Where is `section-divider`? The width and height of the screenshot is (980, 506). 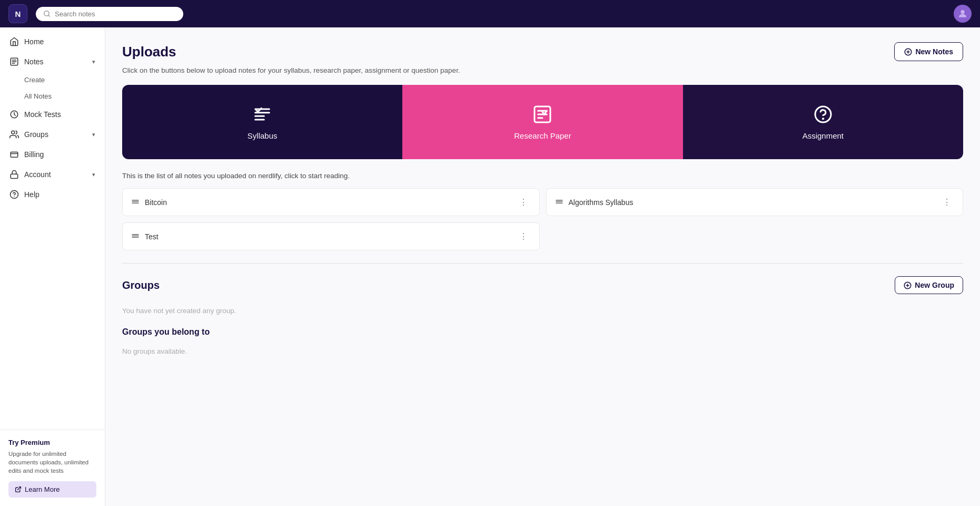
section-divider is located at coordinates (542, 264).